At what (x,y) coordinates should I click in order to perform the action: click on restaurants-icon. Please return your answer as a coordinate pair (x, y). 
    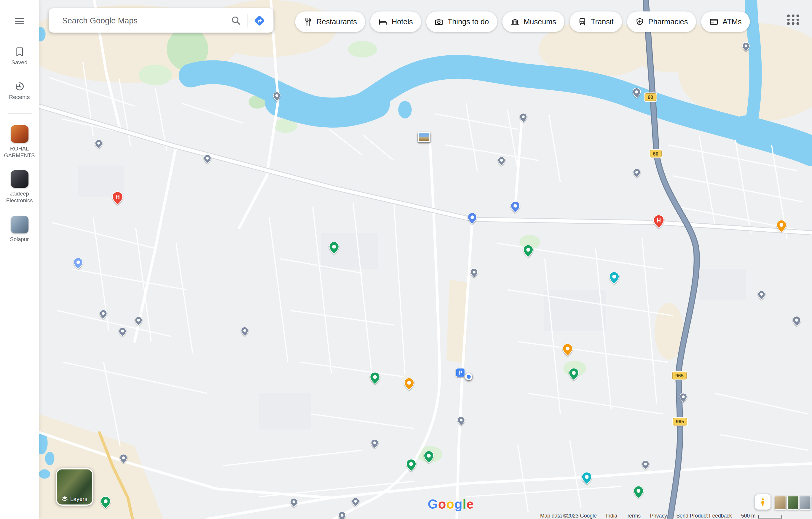
    Looking at the image, I should click on (308, 22).